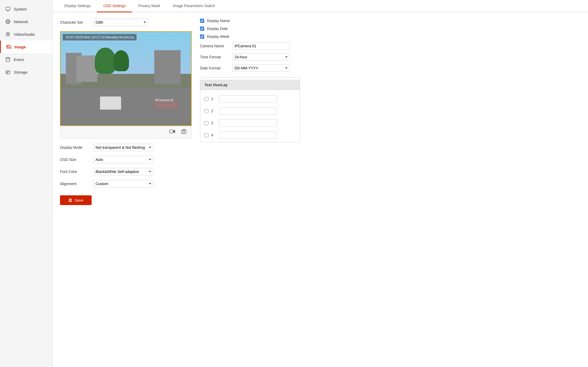 This screenshot has width=588, height=367. Describe the element at coordinates (126, 172) in the screenshot. I see `font-color-row: Font Color Black&White Self-adaptive Bla…` at that location.